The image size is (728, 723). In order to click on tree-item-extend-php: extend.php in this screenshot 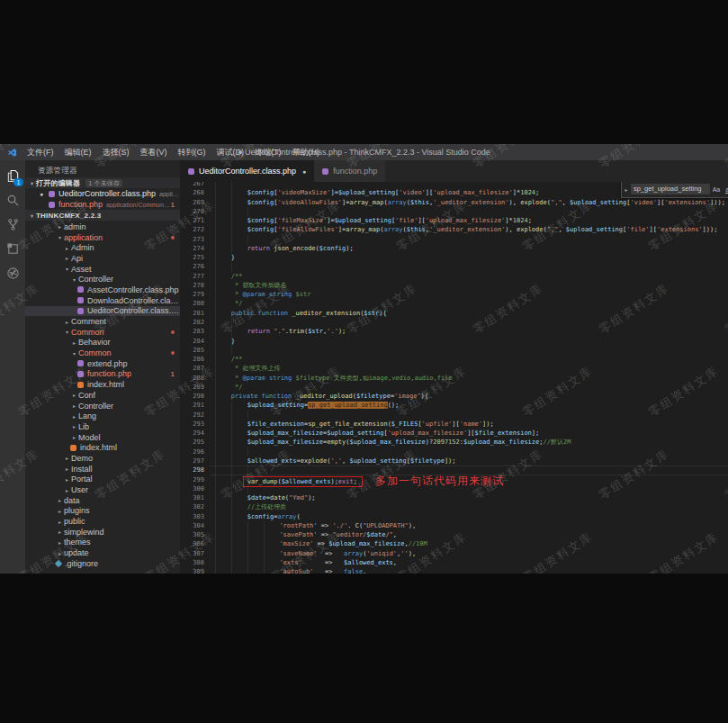, I will do `click(103, 364)`.